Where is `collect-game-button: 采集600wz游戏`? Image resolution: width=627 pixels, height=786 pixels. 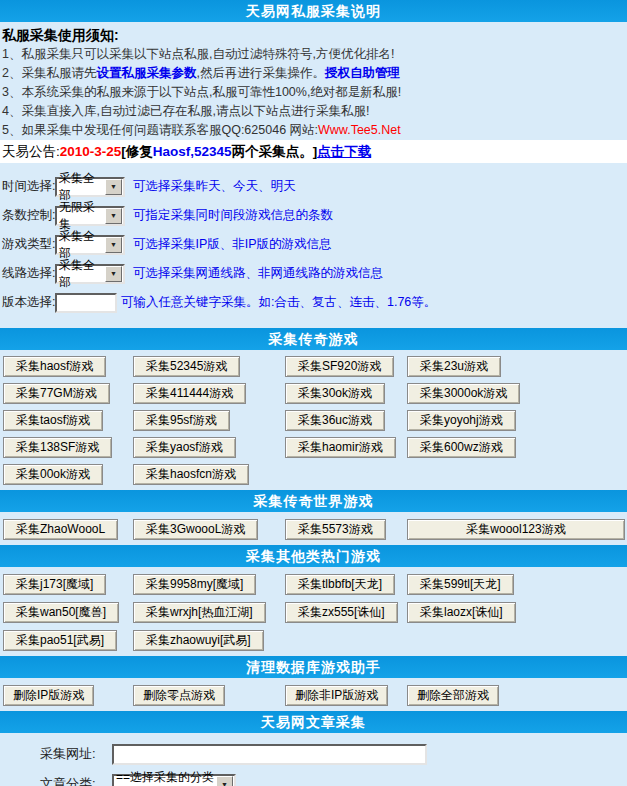
collect-game-button: 采集600wz游戏 is located at coordinates (462, 448).